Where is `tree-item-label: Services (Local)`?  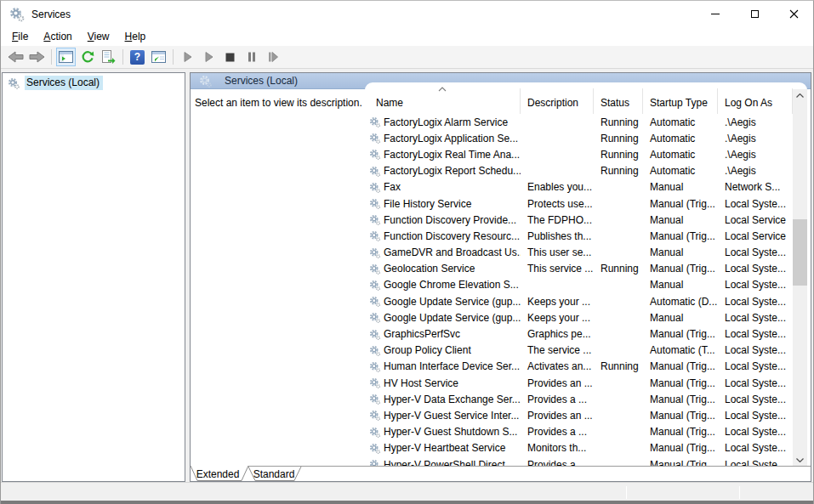
tree-item-label: Services (Local) is located at coordinates (64, 83).